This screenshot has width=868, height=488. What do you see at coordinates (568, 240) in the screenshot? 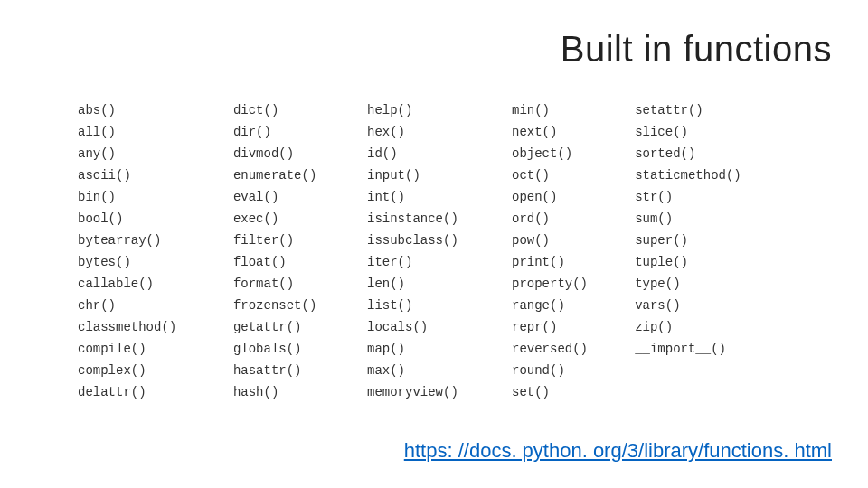
I see `function-cell: pow()` at bounding box center [568, 240].